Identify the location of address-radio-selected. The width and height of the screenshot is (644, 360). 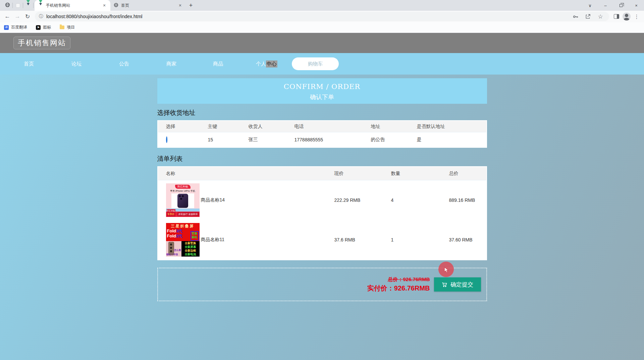
(167, 140).